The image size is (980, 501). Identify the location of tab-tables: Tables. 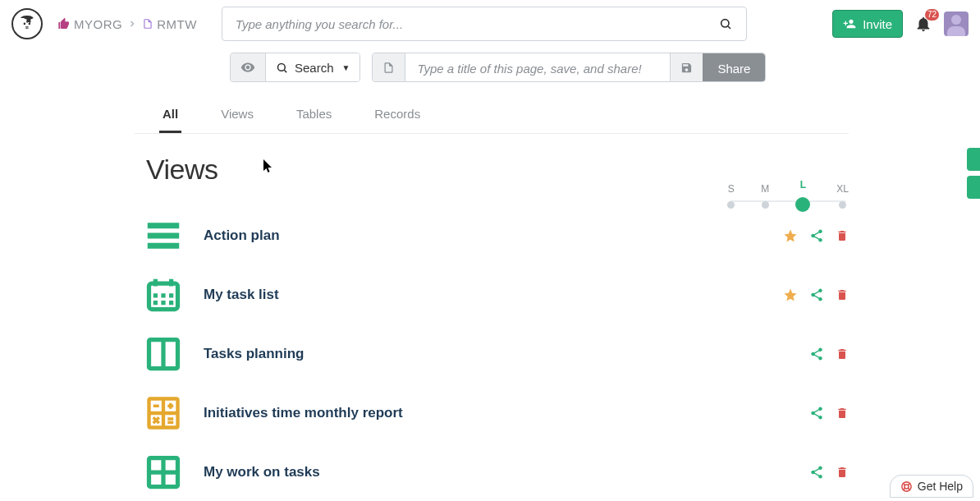
(314, 120).